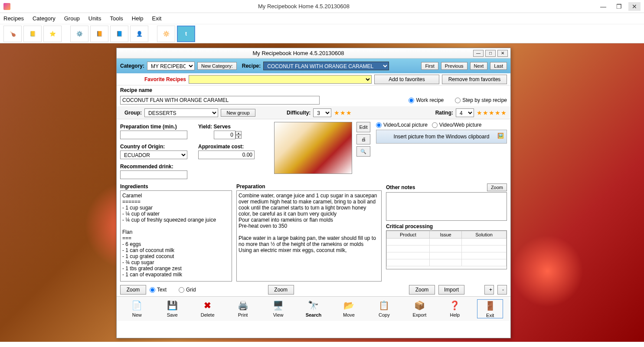  Describe the element at coordinates (384, 309) in the screenshot. I see `copy-button: 📋Copy` at that location.